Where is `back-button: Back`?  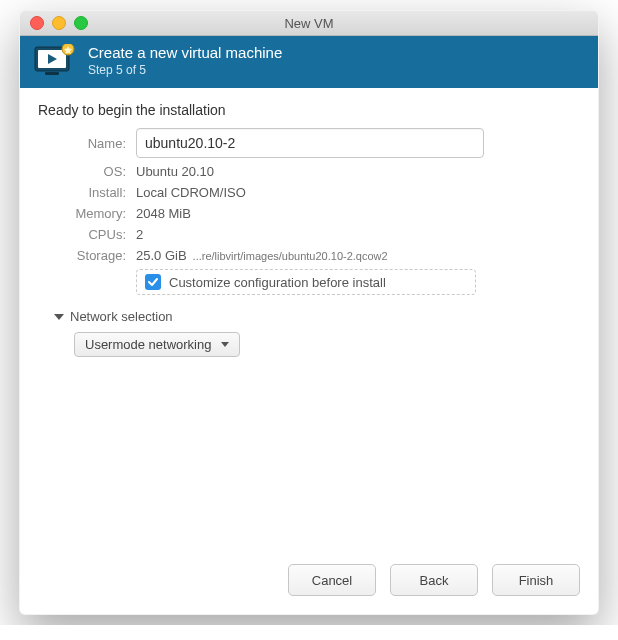 back-button: Back is located at coordinates (434, 580).